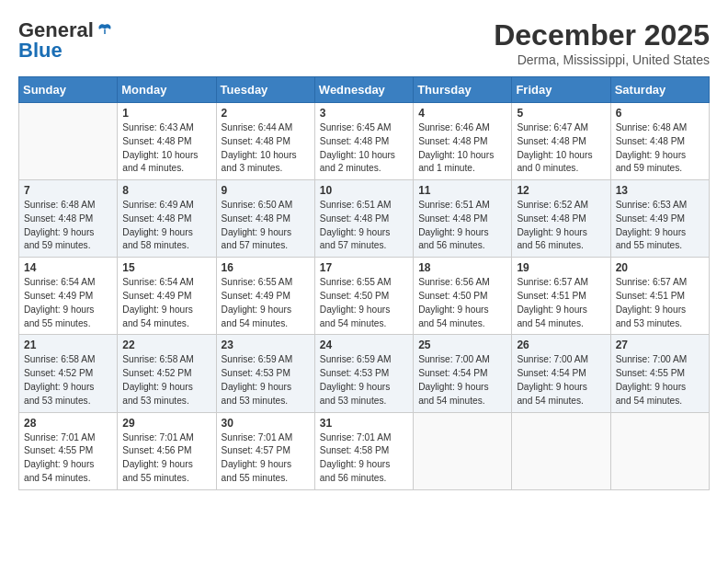 This screenshot has height=563, width=728. What do you see at coordinates (68, 219) in the screenshot?
I see `calendar-cell: 7Sunrise: 6:48 AMSunset: 4:48 PMDaylight…` at bounding box center [68, 219].